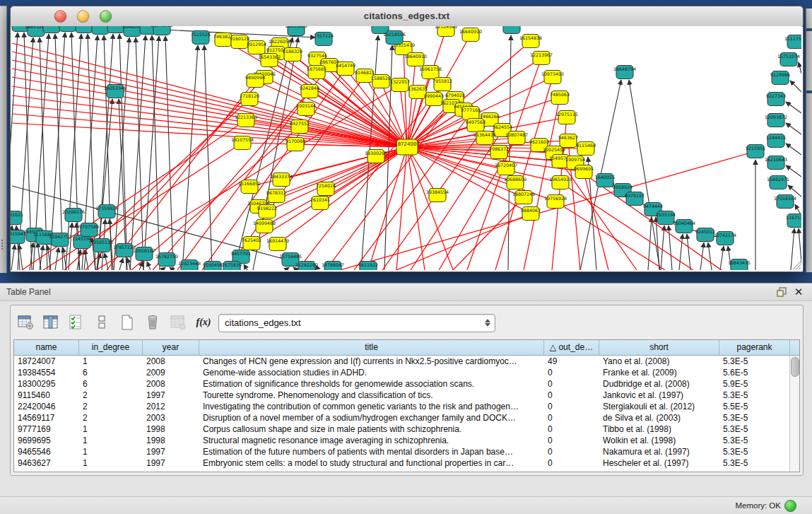 The height and width of the screenshot is (514, 812). What do you see at coordinates (517, 139) in the screenshot?
I see `network-node: 10807487` at bounding box center [517, 139].